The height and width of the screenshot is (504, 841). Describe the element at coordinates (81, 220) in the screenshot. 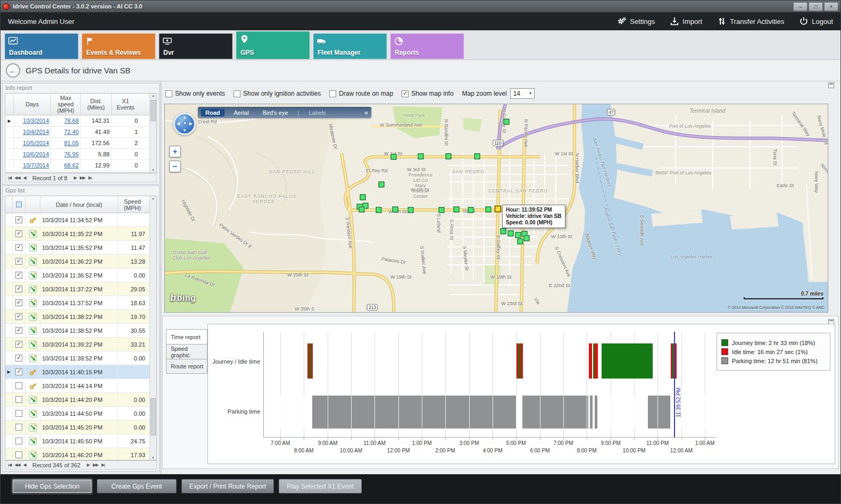

I see `gps-list-row: 10/3/2014 11:34:52 PM` at that location.